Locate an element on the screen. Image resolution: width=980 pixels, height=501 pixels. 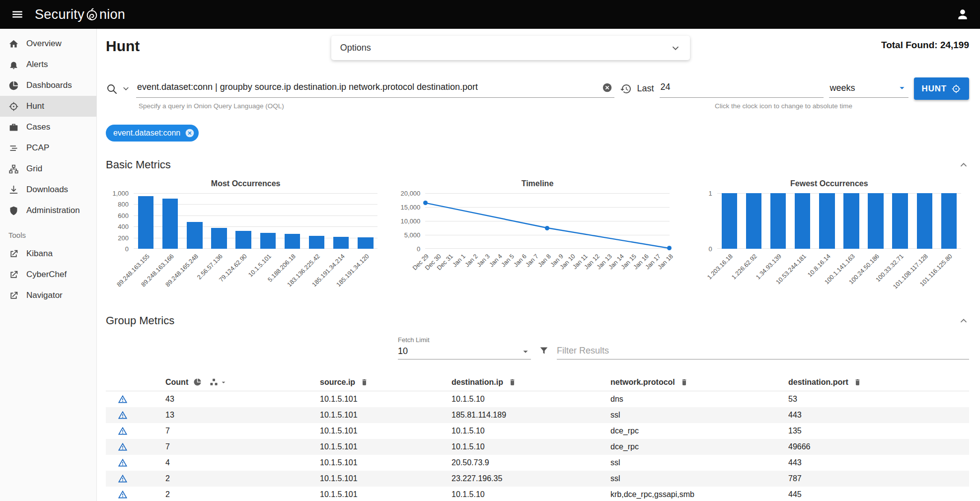
sidebar-item-pcap: PCAP is located at coordinates (48, 148).